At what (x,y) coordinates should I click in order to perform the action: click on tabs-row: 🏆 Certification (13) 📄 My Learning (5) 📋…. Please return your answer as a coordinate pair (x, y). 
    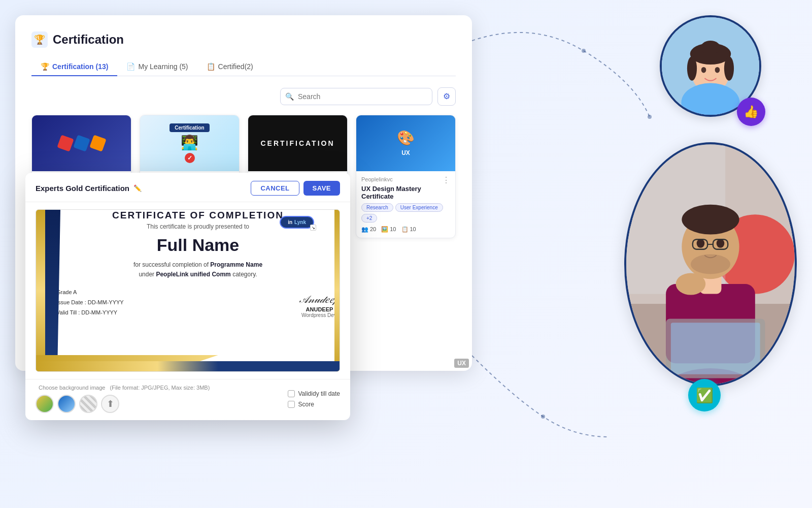
    Looking at the image, I should click on (244, 67).